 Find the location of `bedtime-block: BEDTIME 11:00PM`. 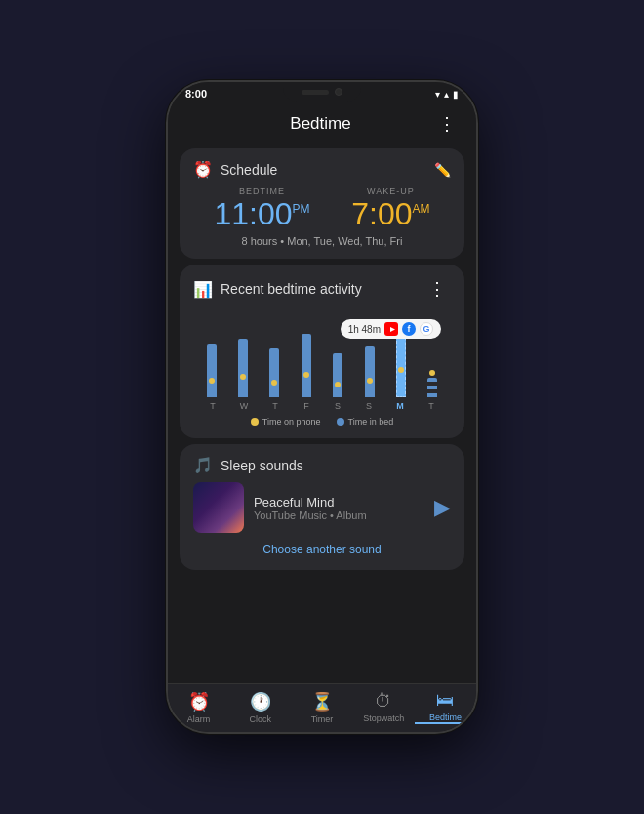

bedtime-block: BEDTIME 11:00PM is located at coordinates (262, 208).